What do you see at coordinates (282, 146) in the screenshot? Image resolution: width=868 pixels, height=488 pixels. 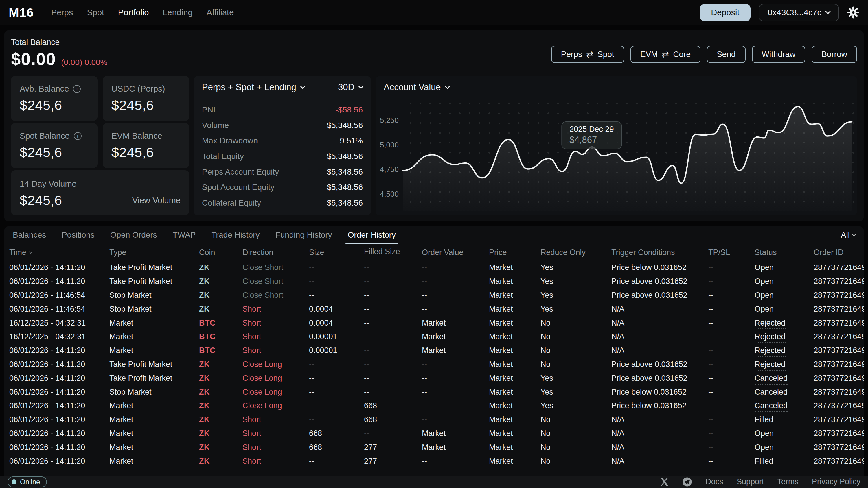 I see `stats-panel: Perps + Spot + Lending 30D PNL-$58.56Vol…` at bounding box center [282, 146].